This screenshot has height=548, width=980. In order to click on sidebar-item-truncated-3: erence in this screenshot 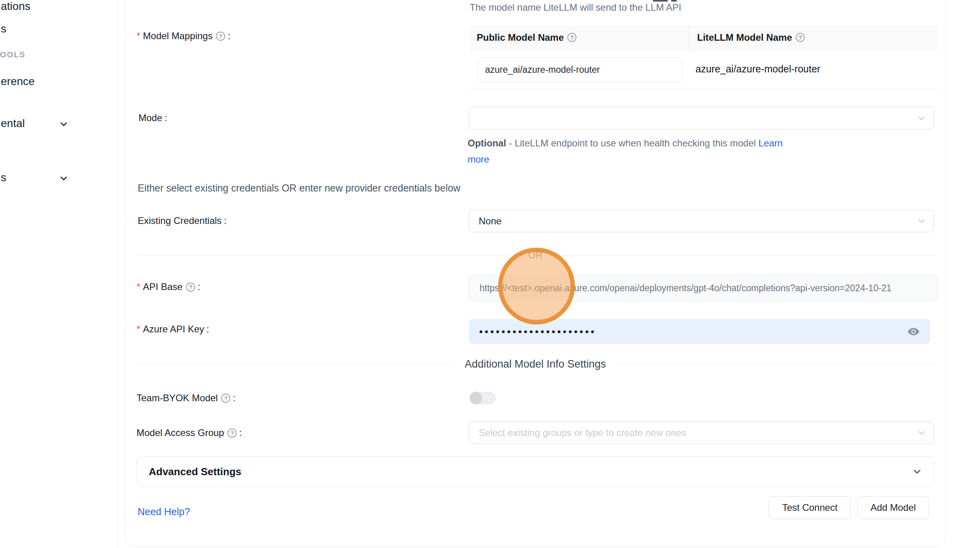, I will do `click(18, 82)`.